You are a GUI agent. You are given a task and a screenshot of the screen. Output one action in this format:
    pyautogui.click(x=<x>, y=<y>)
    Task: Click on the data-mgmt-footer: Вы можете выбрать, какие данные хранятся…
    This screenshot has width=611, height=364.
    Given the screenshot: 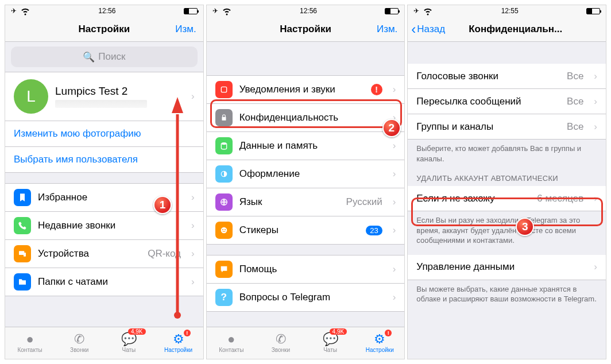 What is the action you would take?
    pyautogui.click(x=506, y=293)
    